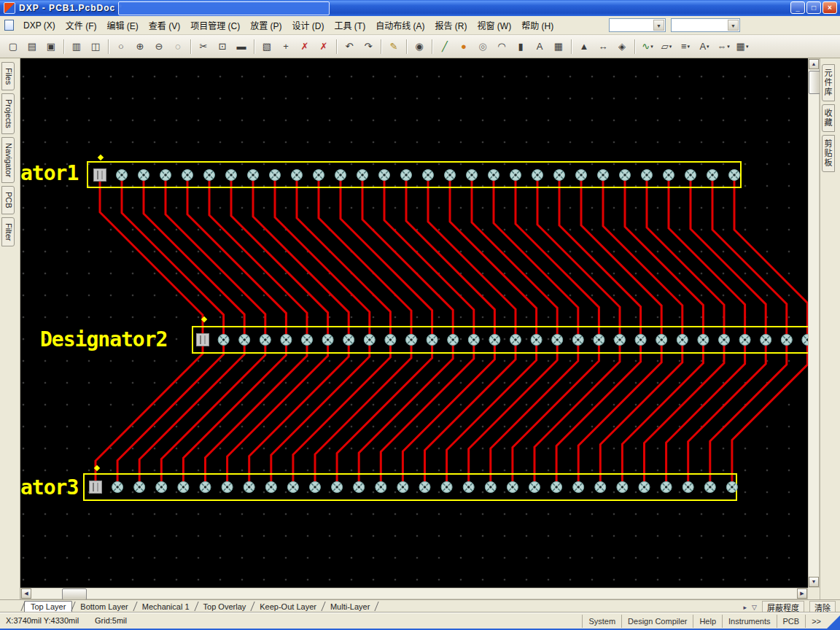 Image resolution: width=840 pixels, height=630 pixels. What do you see at coordinates (74, 594) in the screenshot?
I see `horizontal-scroll-thumb` at bounding box center [74, 594].